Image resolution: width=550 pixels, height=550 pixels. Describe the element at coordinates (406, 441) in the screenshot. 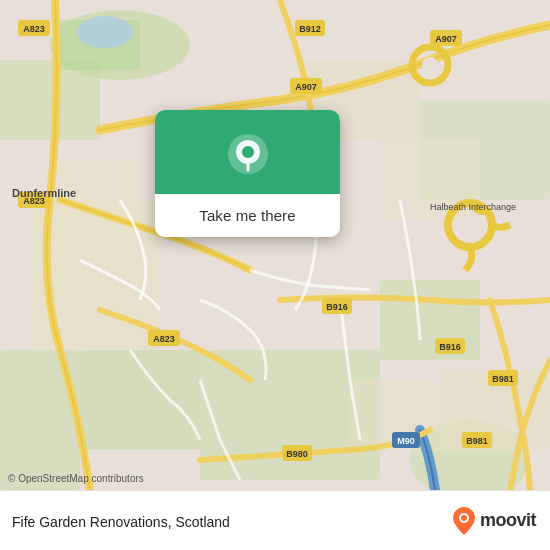

I see `svg-text: M90` at that location.